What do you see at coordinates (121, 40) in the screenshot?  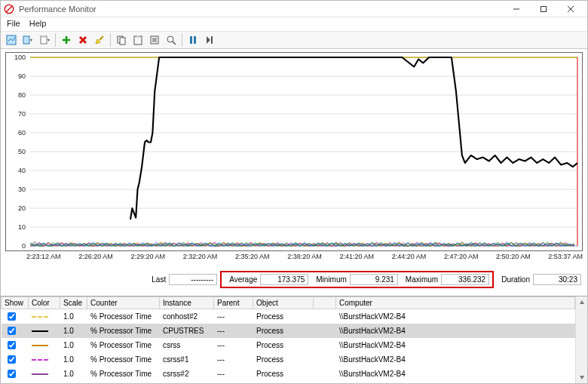 I see `copy-properties-button` at bounding box center [121, 40].